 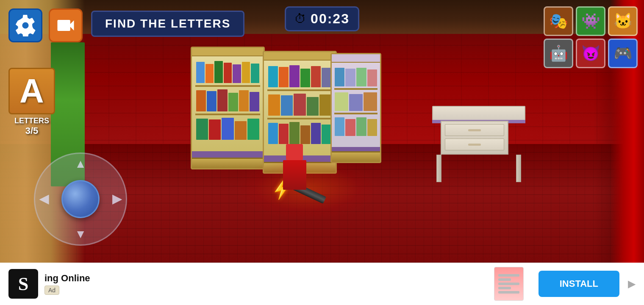 I want to click on camera-button, so click(x=66, y=25).